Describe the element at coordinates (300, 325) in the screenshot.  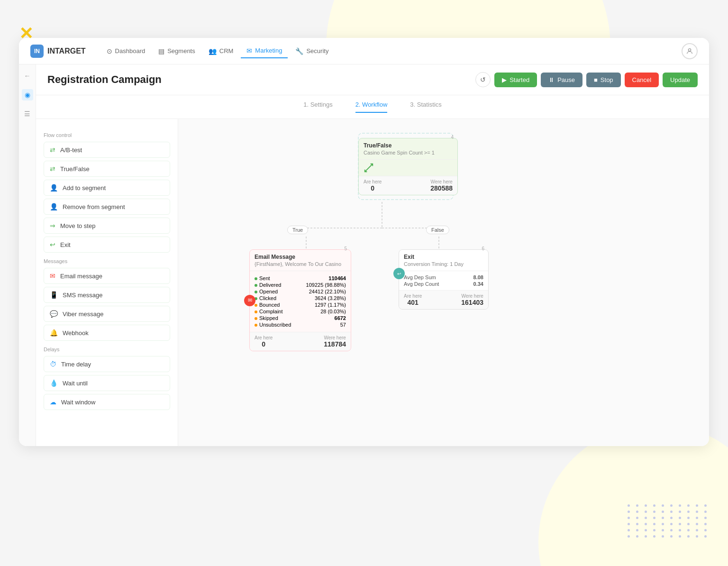
I see `stat-unsubscribed: Unsubscribed 57` at that location.